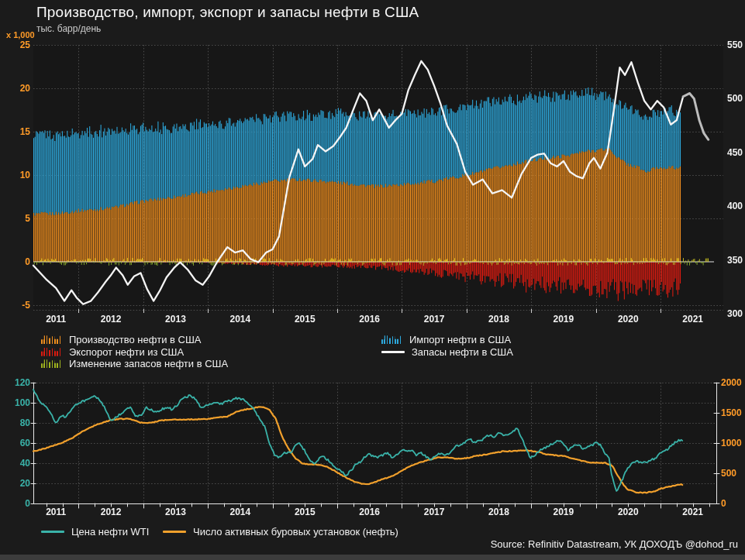 This screenshot has width=745, height=560. What do you see at coordinates (175, 513) in the screenshot?
I see `bottom-chart-year-label: 2013` at bounding box center [175, 513].